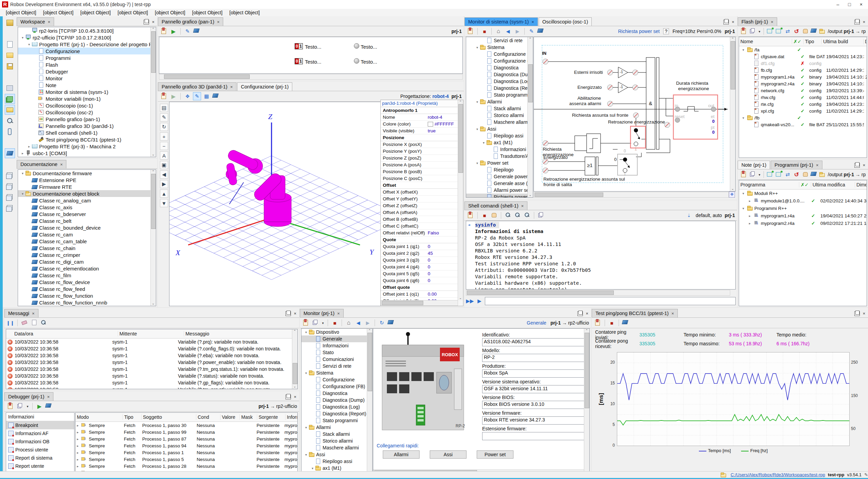  Describe the element at coordinates (87, 282) in the screenshot. I see `documentation-tree-item: Classe rc_flow_device` at that location.